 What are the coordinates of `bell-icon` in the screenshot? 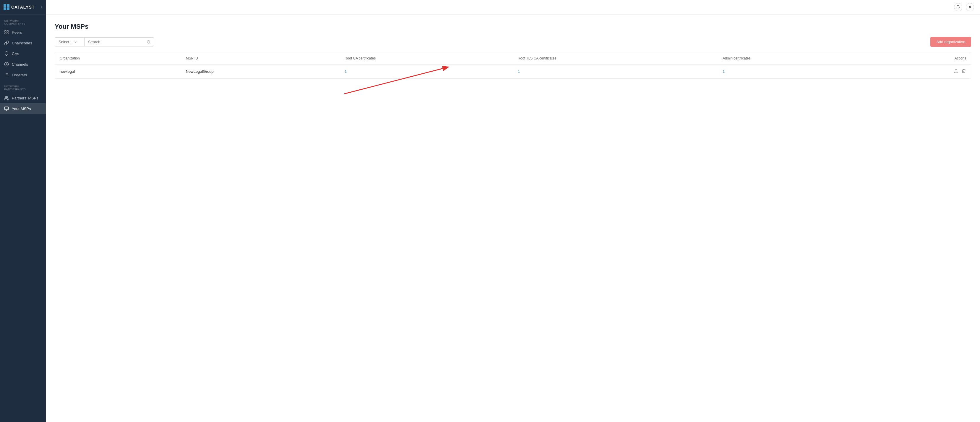 It's located at (958, 7).